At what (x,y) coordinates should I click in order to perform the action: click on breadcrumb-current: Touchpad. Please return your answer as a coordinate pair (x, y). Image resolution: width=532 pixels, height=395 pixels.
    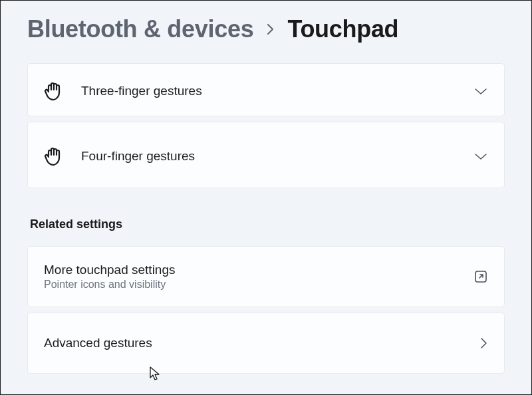
    Looking at the image, I should click on (343, 29).